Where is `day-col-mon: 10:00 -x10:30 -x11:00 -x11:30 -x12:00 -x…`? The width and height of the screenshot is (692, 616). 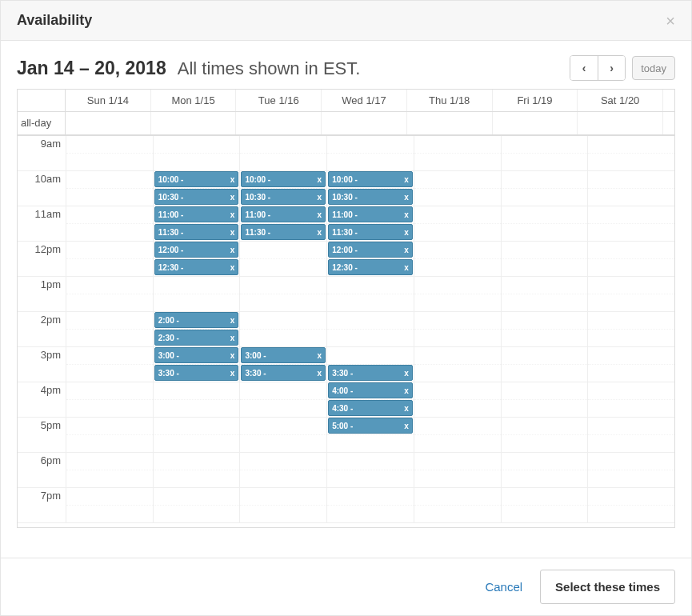
day-col-mon: 10:00 -x10:30 -x11:00 -x11:30 -x12:00 -x… is located at coordinates (197, 330).